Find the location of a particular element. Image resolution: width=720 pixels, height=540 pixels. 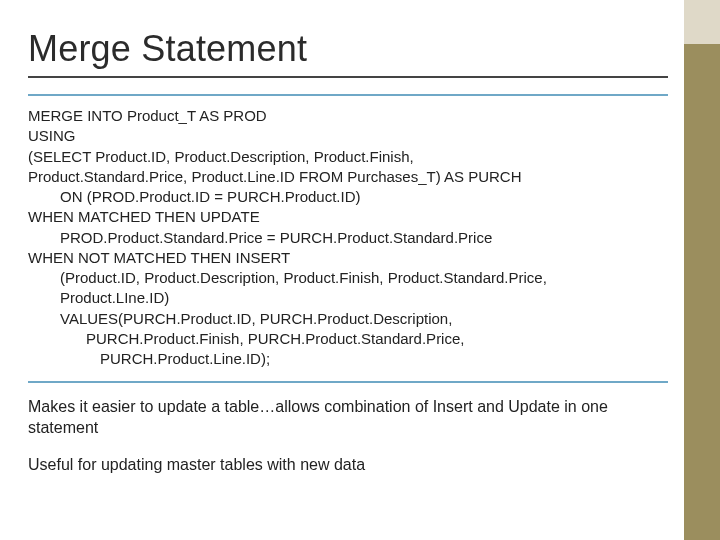

sql-line: Product.LIne.ID) is located at coordinates (348, 298).